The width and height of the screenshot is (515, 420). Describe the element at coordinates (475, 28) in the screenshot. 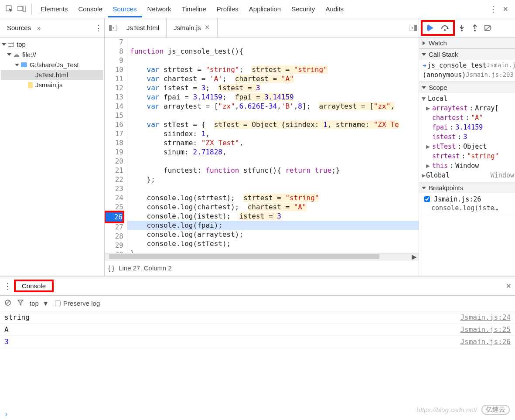

I see `step-out-button` at that location.